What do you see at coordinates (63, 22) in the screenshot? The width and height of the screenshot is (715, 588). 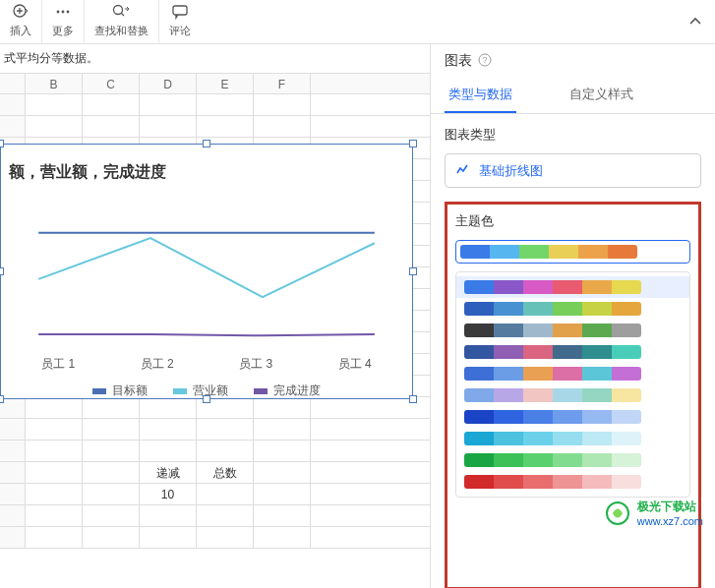 I see `toolbar-more: 更多` at bounding box center [63, 22].